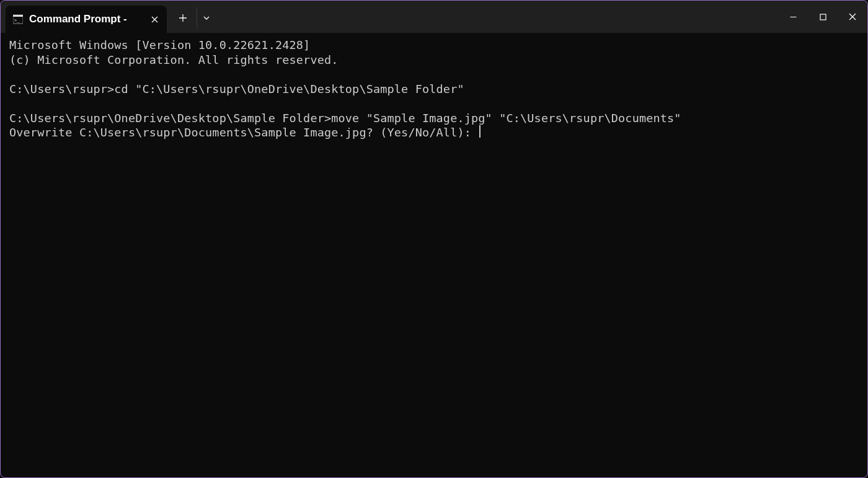 The image size is (868, 478). What do you see at coordinates (154, 19) in the screenshot?
I see `tab-close-button` at bounding box center [154, 19].